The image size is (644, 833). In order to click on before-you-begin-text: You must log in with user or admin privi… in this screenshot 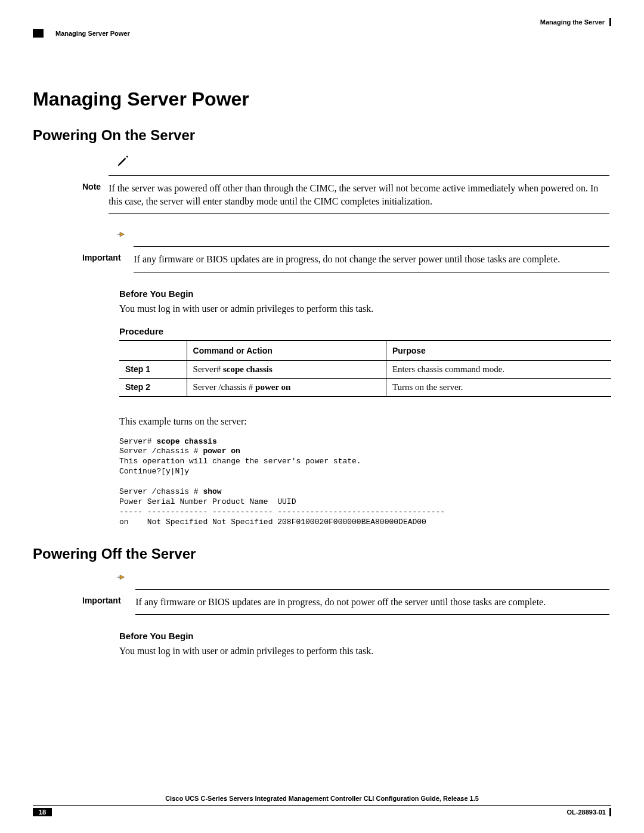, I will do `click(365, 309)`.